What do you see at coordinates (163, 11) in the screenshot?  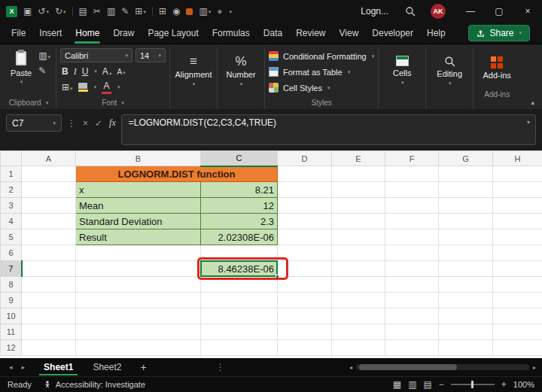 I see `table-icon: ⊞` at bounding box center [163, 11].